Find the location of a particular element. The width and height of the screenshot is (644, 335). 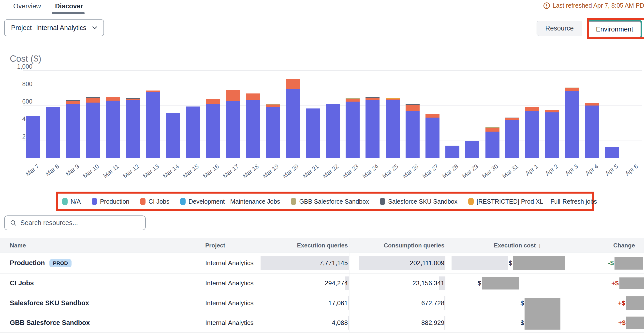

legend-item: Salesforce SKU Sandbox is located at coordinates (418, 202).